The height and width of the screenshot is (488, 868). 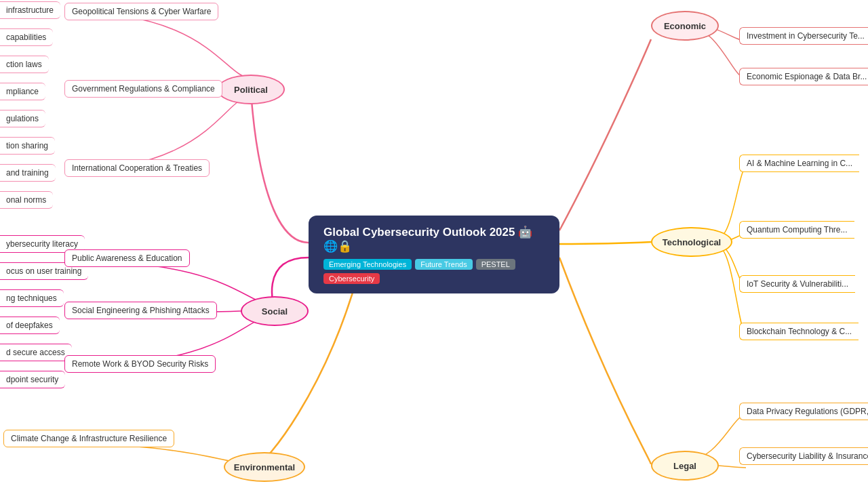 What do you see at coordinates (275, 311) in the screenshot?
I see `branch-social: Social` at bounding box center [275, 311].